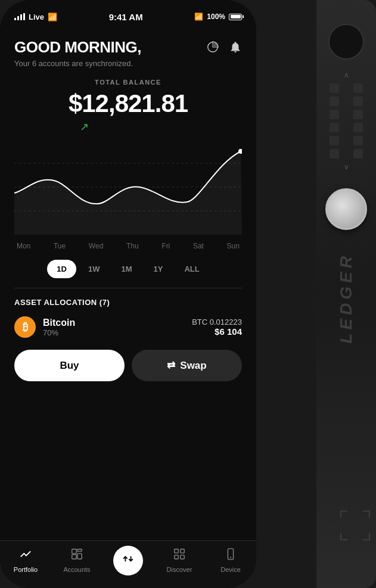 This screenshot has height=588, width=376. What do you see at coordinates (346, 75) in the screenshot?
I see `ledger-up-icon: ∧` at bounding box center [346, 75].